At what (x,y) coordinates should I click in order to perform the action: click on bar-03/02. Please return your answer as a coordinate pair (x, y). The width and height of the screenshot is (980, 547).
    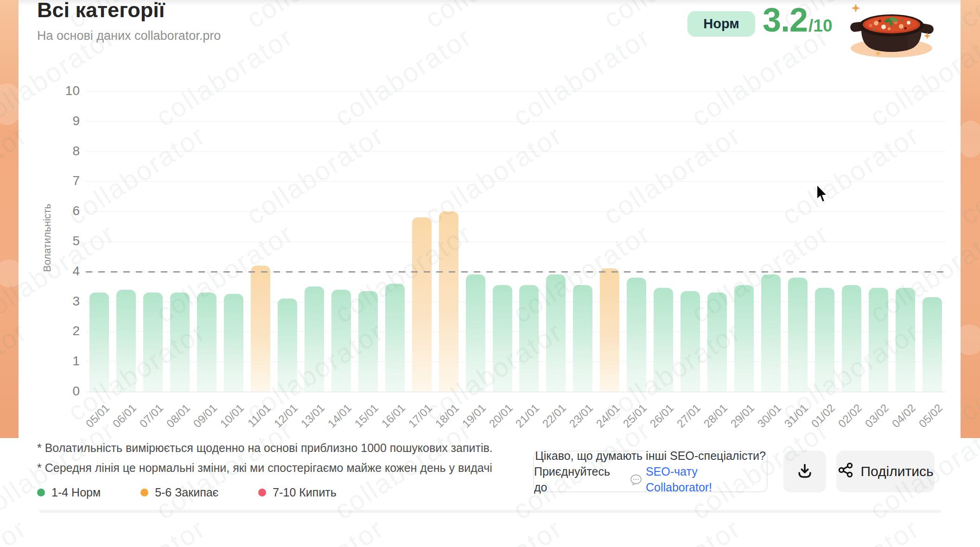
    Looking at the image, I should click on (878, 340).